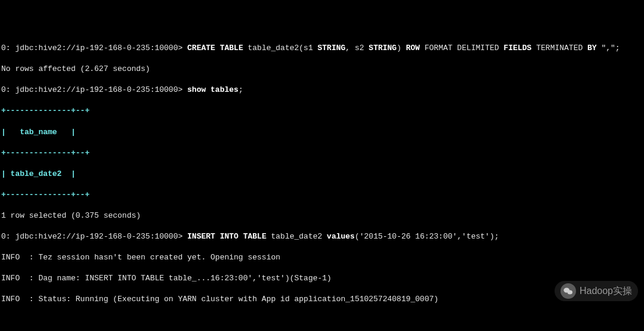 This screenshot has height=331, width=644. What do you see at coordinates (606, 291) in the screenshot?
I see `watermark-text: Hadoop实操` at bounding box center [606, 291].